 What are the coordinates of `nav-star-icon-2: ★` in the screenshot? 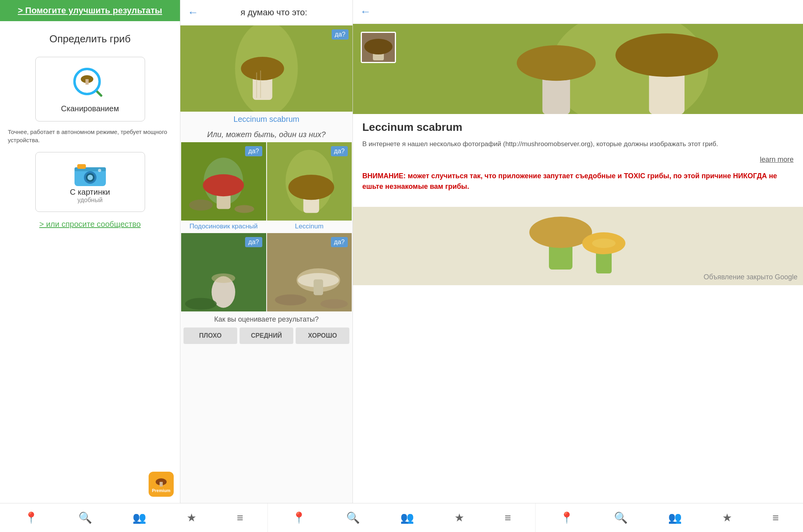 It's located at (460, 518).